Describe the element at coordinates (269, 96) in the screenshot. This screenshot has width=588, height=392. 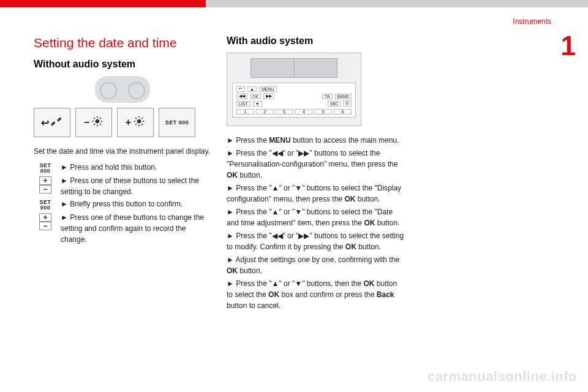
I see `radio-forward-icon: ▶▶` at that location.